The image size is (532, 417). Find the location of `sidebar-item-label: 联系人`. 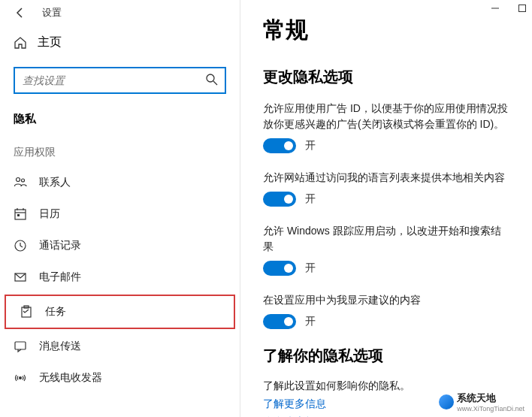

sidebar-item-label: 联系人 is located at coordinates (55, 183).